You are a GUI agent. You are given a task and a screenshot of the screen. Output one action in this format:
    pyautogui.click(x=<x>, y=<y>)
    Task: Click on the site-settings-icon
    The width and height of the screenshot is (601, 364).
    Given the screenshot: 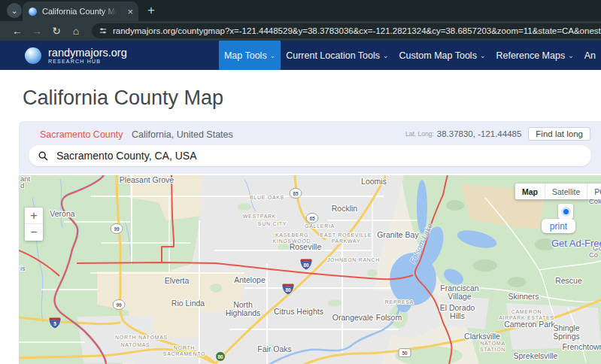 What is the action you would take?
    pyautogui.click(x=103, y=31)
    